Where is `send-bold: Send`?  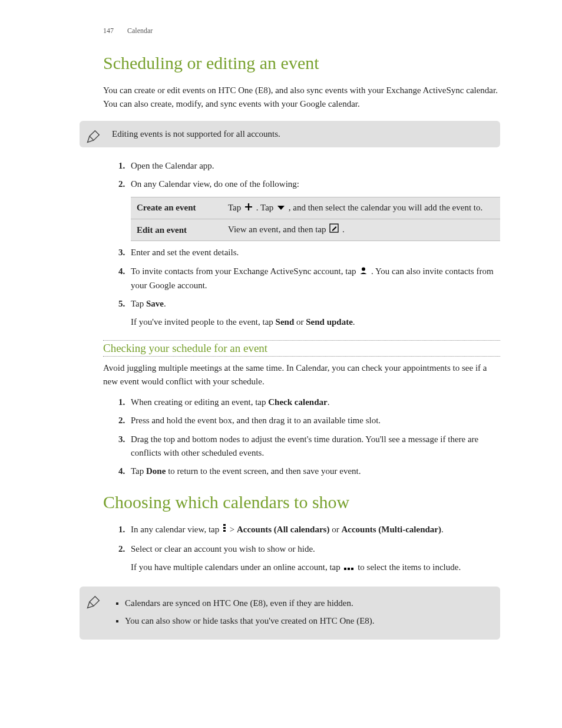
send-bold: Send is located at coordinates (285, 322).